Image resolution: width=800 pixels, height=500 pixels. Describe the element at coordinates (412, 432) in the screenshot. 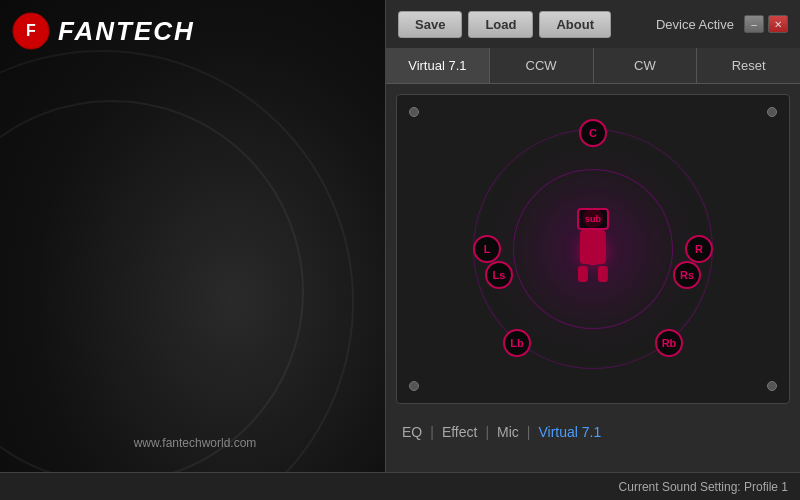

I see `bottom-tab-eq: EQ` at that location.